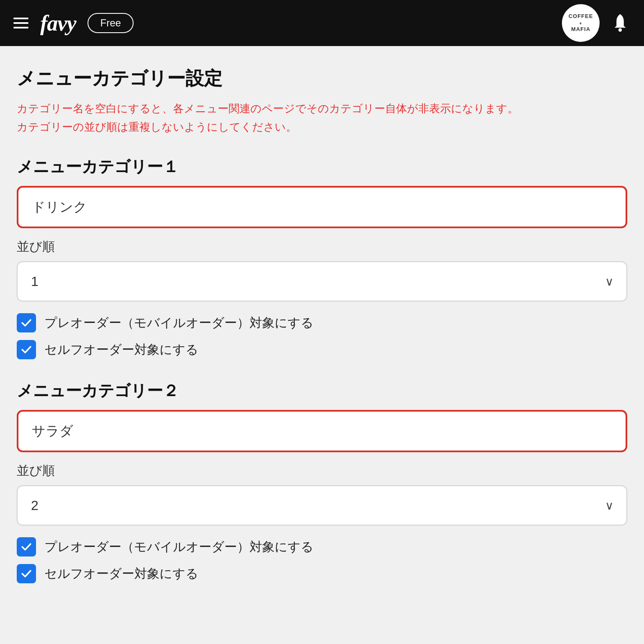 The height and width of the screenshot is (644, 644). I want to click on category-1-preorder-checkbox, so click(26, 323).